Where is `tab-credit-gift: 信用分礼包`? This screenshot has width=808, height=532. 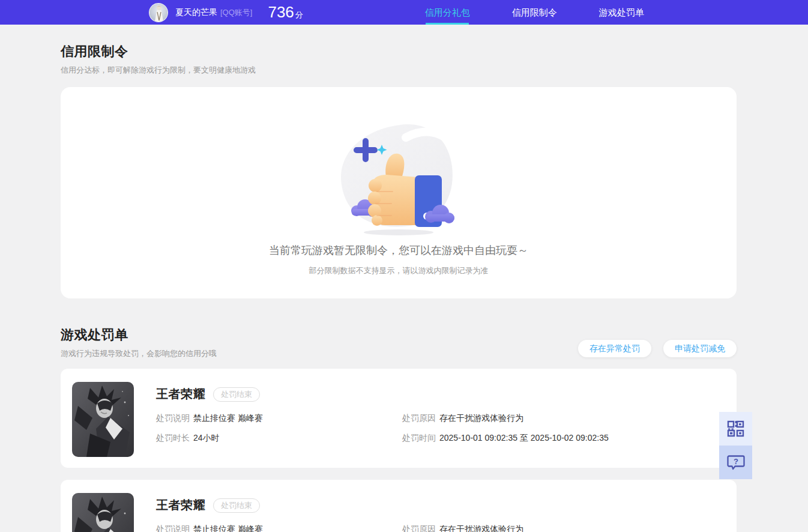 tab-credit-gift: 信用分礼包 is located at coordinates (448, 12).